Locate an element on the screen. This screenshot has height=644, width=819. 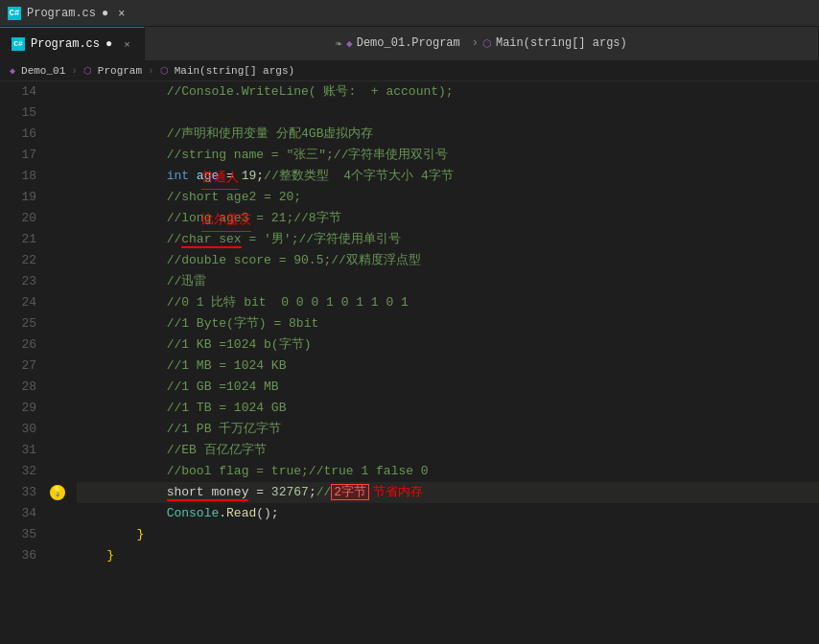
breadcrumb-bar: ◆ Demo_01 › ⬡ Program › ⬡ Main(string[] … is located at coordinates (410, 71).